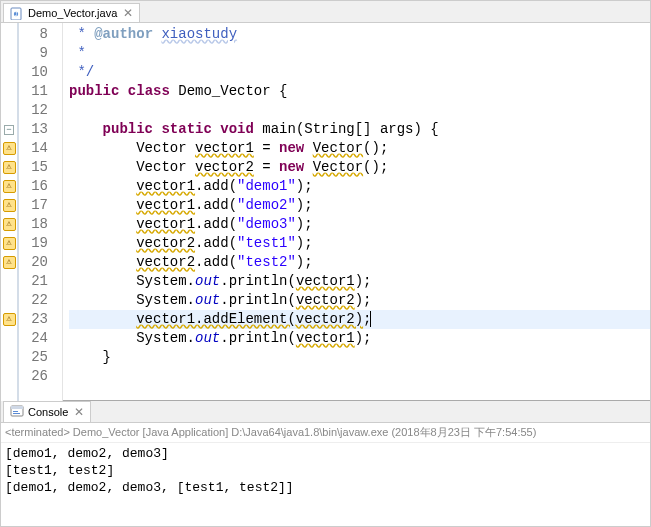 The image size is (651, 527). I want to click on console-icon, so click(17, 412).